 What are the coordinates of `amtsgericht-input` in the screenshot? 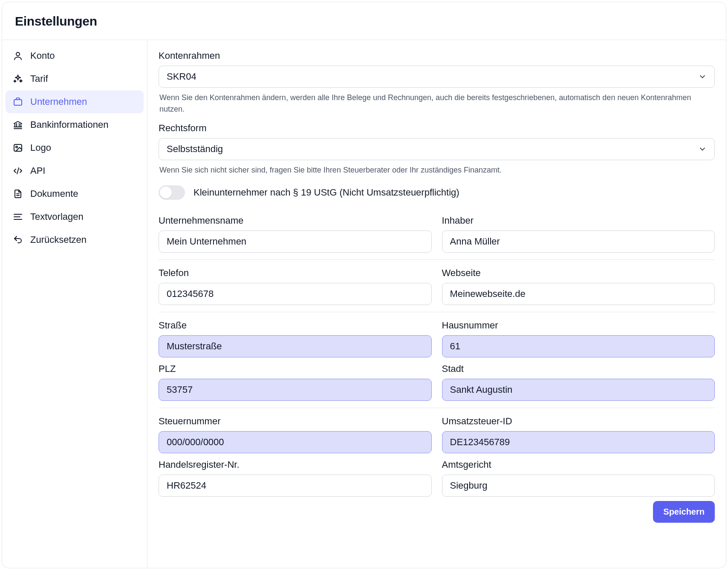 It's located at (579, 486).